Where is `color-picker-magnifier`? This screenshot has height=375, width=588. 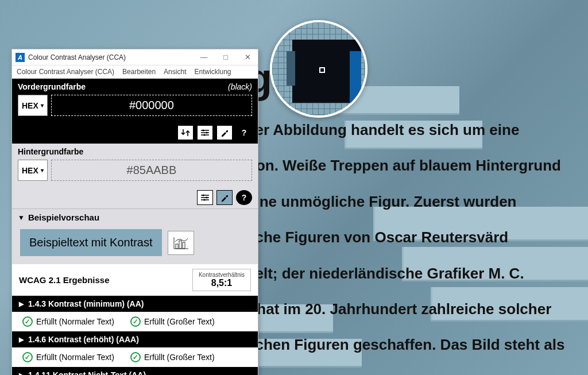
color-picker-magnifier is located at coordinates (319, 69).